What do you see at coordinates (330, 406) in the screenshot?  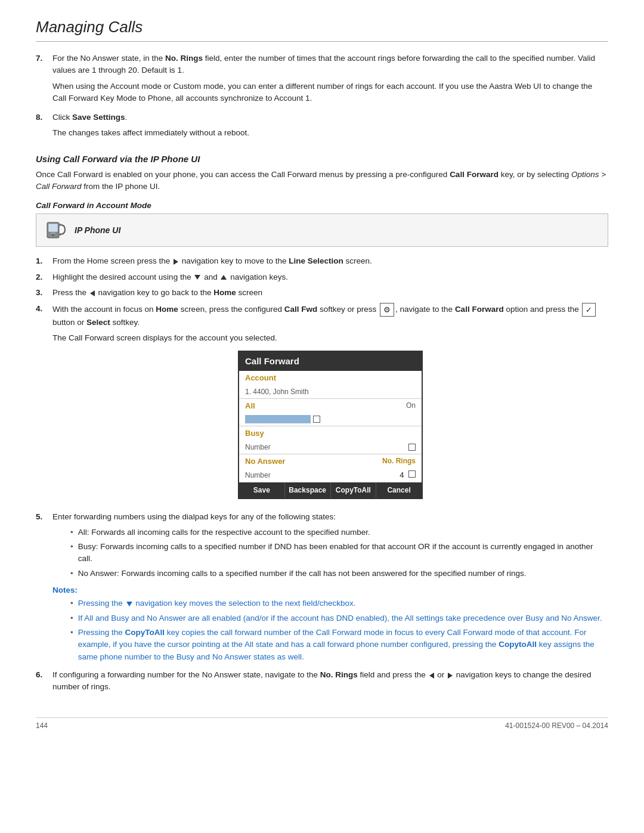 I see `cf-all-row: All On` at bounding box center [330, 406].